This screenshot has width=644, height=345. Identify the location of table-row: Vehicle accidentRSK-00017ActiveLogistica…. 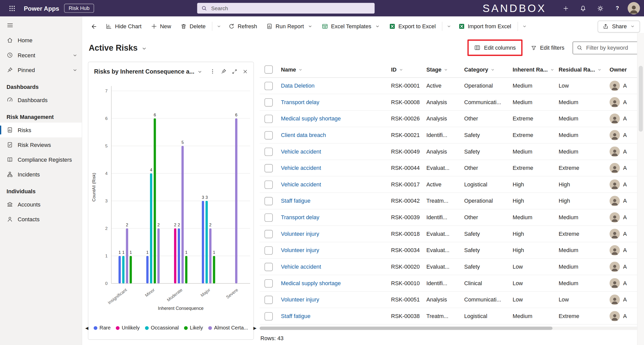
(450, 185).